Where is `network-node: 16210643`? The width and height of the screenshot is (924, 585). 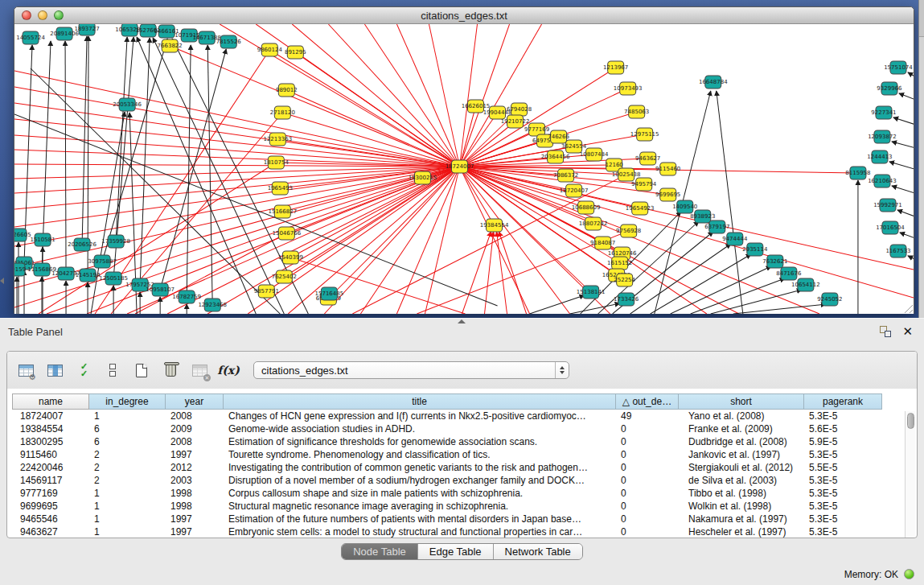 network-node: 16210643 is located at coordinates (882, 181).